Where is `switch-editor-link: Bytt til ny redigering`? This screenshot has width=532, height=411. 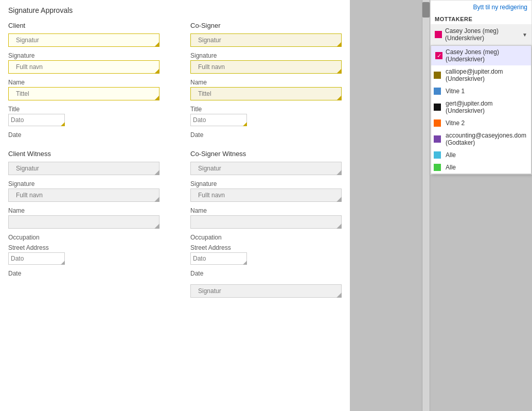
switch-editor-link: Bytt til ny redigering is located at coordinates (481, 7).